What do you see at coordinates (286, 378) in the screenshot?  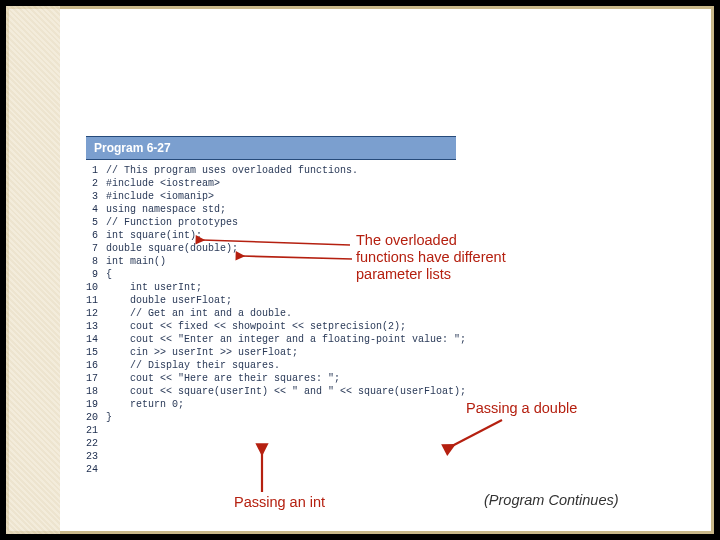 I see `code-line: cout << "Here are their squares: ";` at bounding box center [286, 378].